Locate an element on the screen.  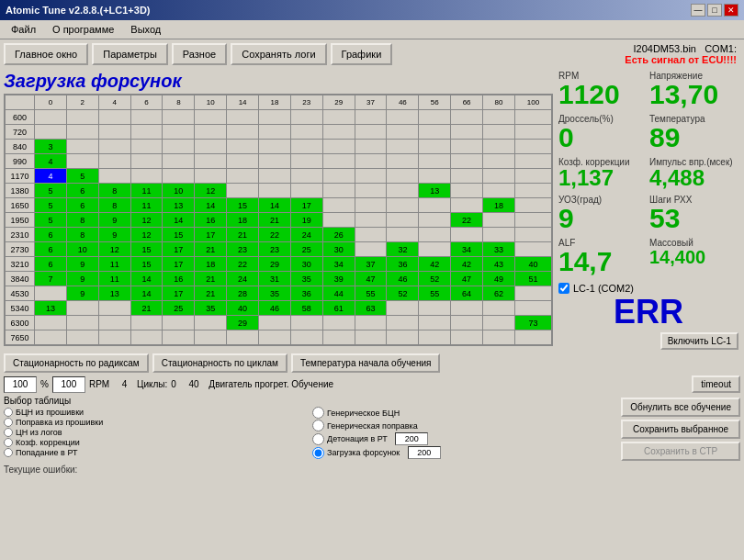
alf-block: ALF 14,7 is located at coordinates (603, 257).